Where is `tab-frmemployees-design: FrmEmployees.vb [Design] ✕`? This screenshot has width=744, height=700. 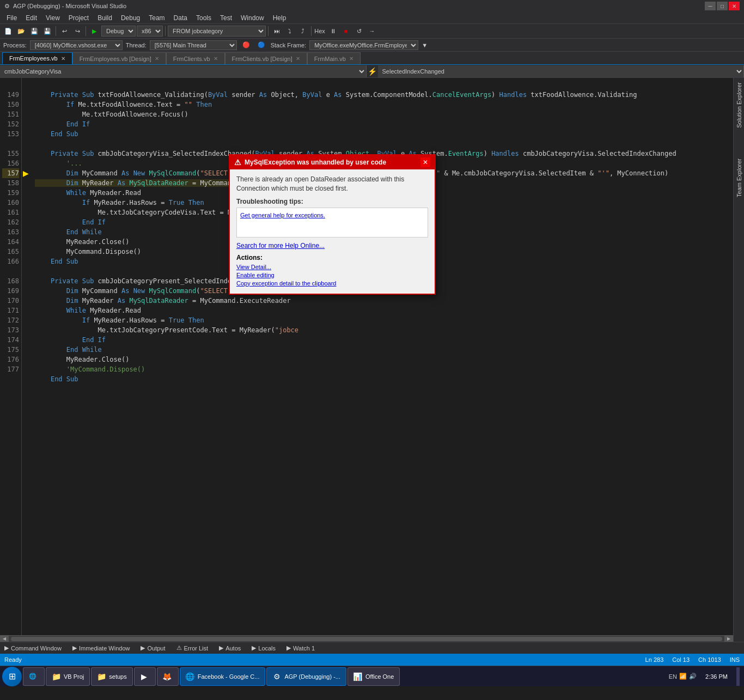 tab-frmemployees-design: FrmEmployees.vb [Design] ✕ is located at coordinates (119, 58).